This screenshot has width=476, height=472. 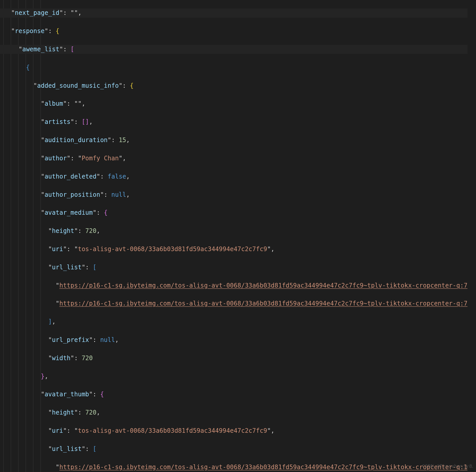 I want to click on json-key: audition_duration, so click(x=76, y=140).